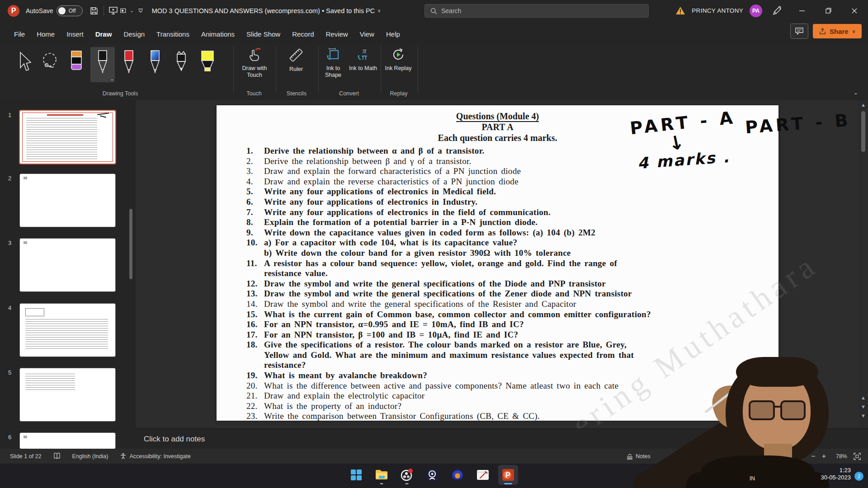 The height and width of the screenshot is (488, 868). Describe the element at coordinates (173, 34) in the screenshot. I see `tab-transitions: Transitions` at that location.